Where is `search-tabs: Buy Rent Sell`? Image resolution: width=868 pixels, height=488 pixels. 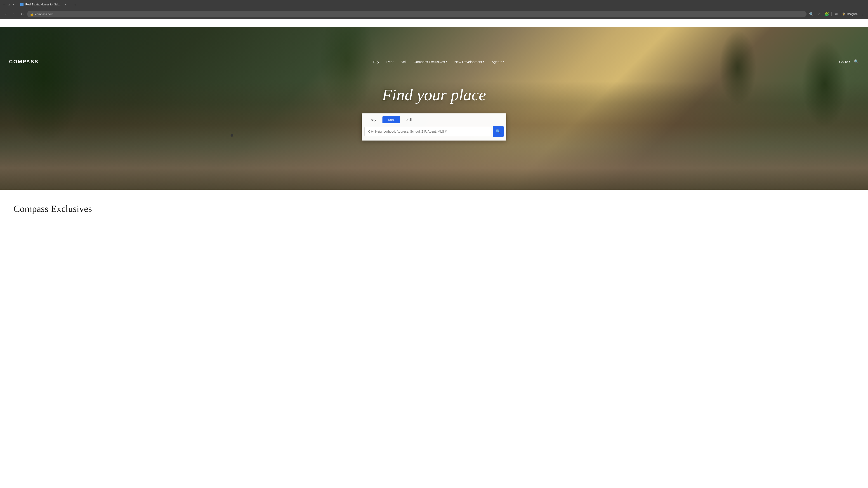
search-tabs: Buy Rent Sell is located at coordinates (434, 119).